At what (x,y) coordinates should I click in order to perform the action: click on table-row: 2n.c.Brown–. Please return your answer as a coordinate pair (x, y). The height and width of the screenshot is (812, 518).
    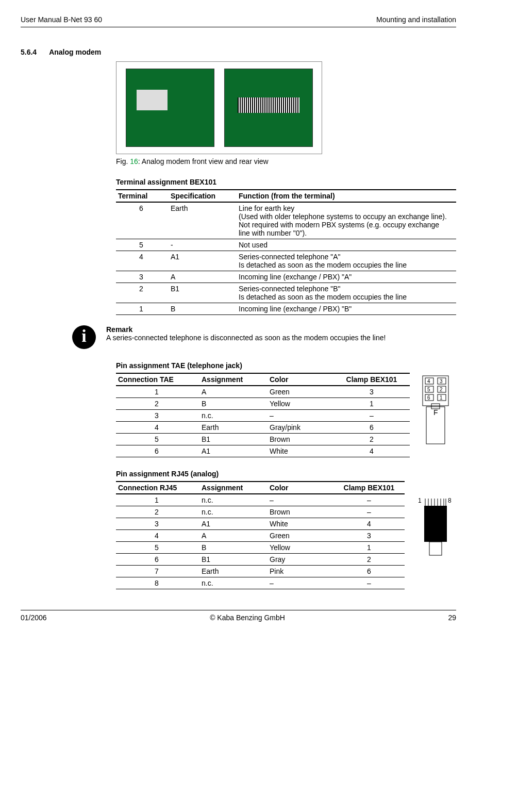
    Looking at the image, I should click on (260, 512).